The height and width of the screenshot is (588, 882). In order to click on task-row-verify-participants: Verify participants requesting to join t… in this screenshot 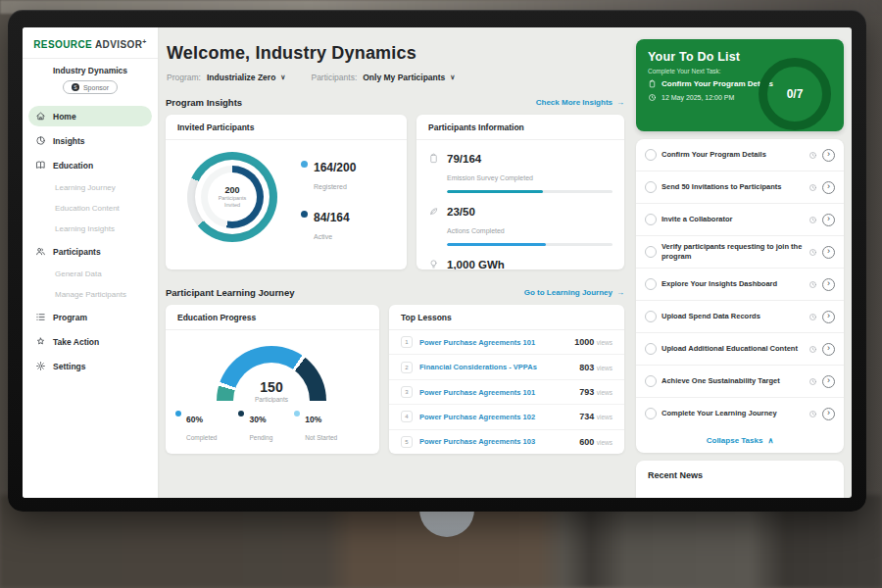, I will do `click(740, 253)`.